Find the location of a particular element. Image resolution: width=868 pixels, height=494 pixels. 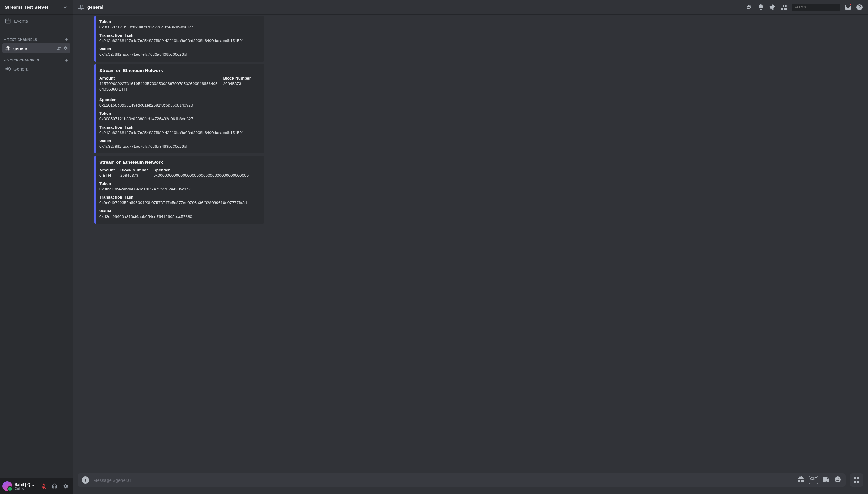

events-item: Events is located at coordinates (36, 21).